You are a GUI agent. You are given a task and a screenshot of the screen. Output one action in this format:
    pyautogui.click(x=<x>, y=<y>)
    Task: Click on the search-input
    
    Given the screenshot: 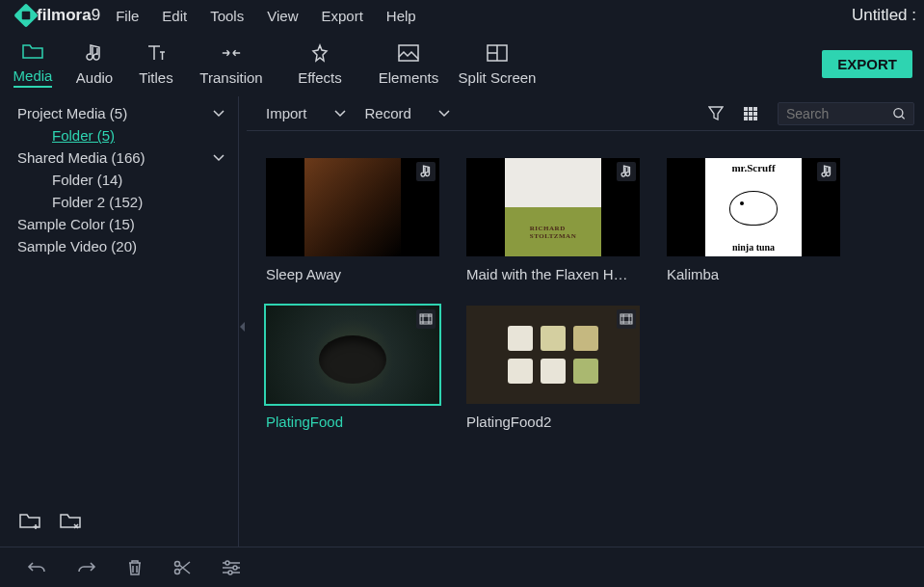 What is the action you would take?
    pyautogui.click(x=840, y=114)
    